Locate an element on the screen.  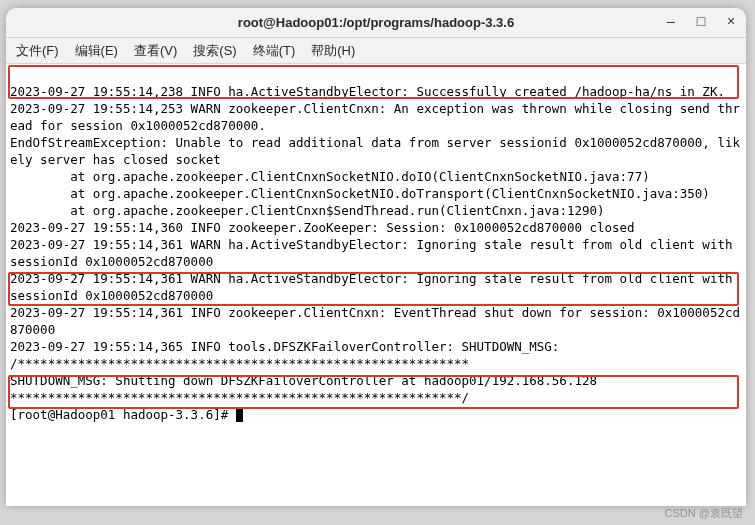
log-line: 2023-09-27 19:55:14,253 WARN zookeeper.C… is located at coordinates (375, 117).